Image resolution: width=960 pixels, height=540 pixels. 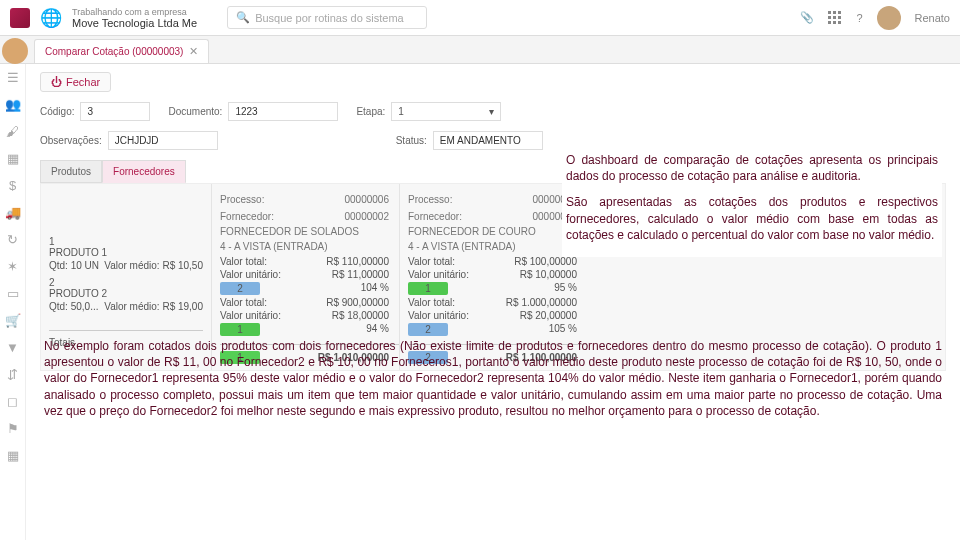 I want to click on company-label: Trabalhando com a empresa, so click(x=134, y=12).